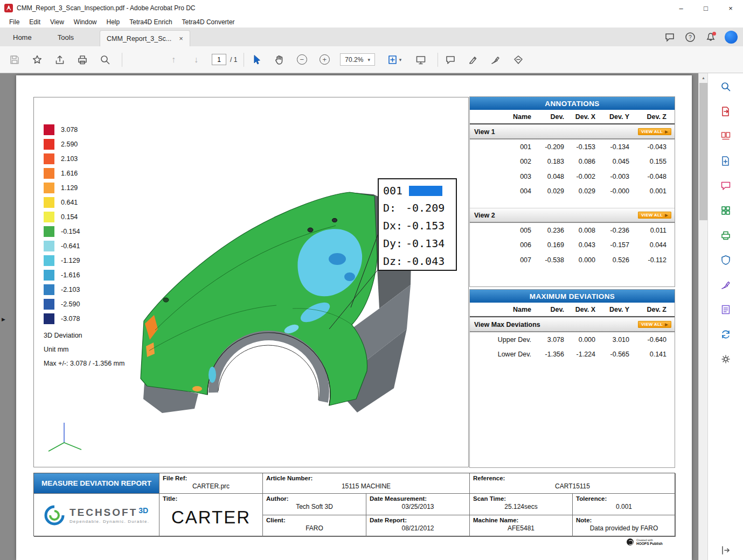 The height and width of the screenshot is (560, 743). Describe the element at coordinates (648, 245) in the screenshot. I see `table-cell: 0.044` at that location.